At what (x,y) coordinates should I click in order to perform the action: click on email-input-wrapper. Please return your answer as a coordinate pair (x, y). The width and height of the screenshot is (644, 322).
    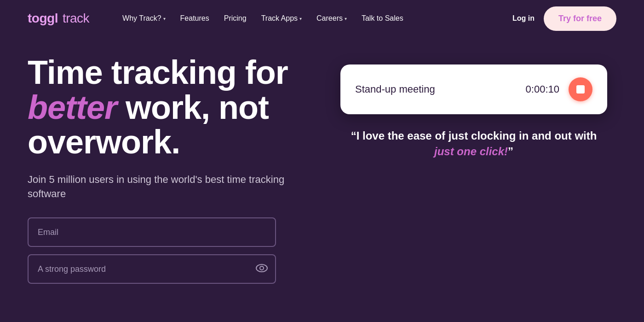
    Looking at the image, I should click on (170, 232).